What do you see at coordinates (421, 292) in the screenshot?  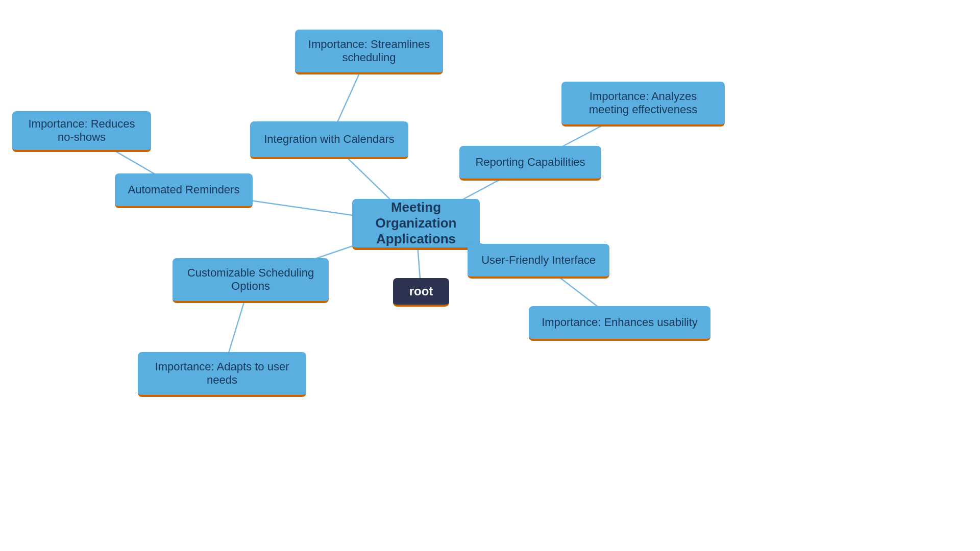 I see `node-root: root` at bounding box center [421, 292].